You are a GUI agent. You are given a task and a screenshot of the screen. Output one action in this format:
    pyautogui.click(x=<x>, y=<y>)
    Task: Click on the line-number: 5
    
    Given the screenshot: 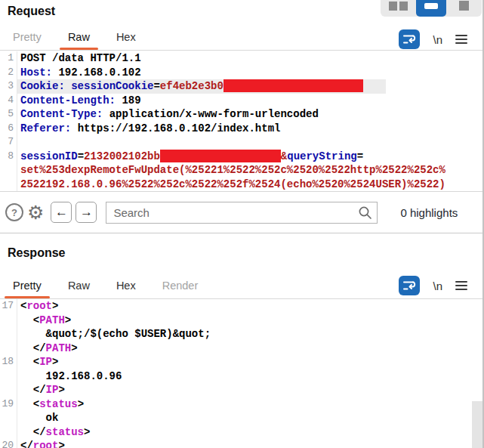 What is the action you would take?
    pyautogui.click(x=9, y=115)
    